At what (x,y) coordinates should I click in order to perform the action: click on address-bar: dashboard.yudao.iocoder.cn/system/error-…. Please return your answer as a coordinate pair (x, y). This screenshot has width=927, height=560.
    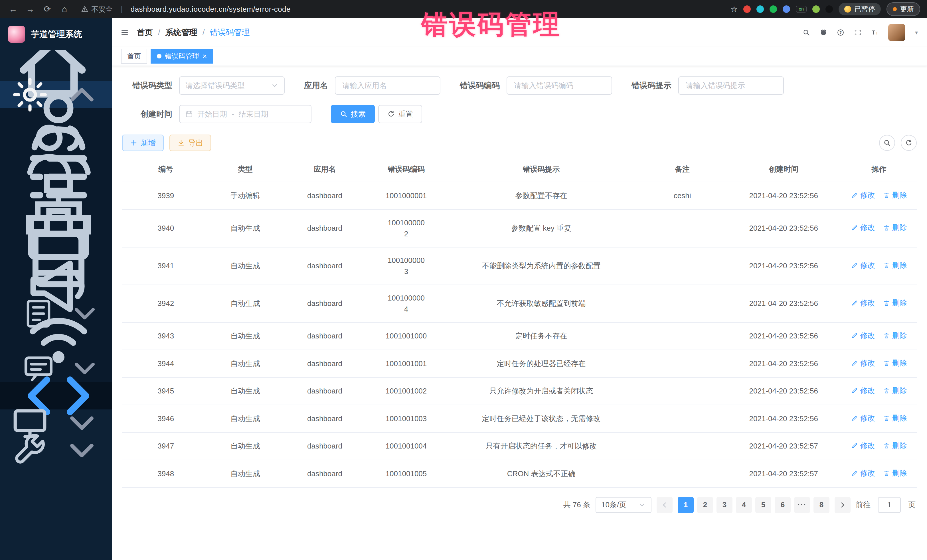
    Looking at the image, I should click on (428, 9).